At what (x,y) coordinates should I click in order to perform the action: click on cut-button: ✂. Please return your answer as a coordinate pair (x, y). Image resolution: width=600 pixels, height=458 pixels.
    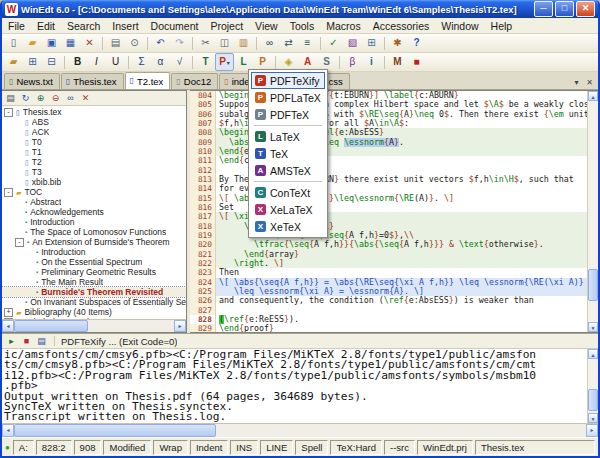
    Looking at the image, I should click on (206, 43).